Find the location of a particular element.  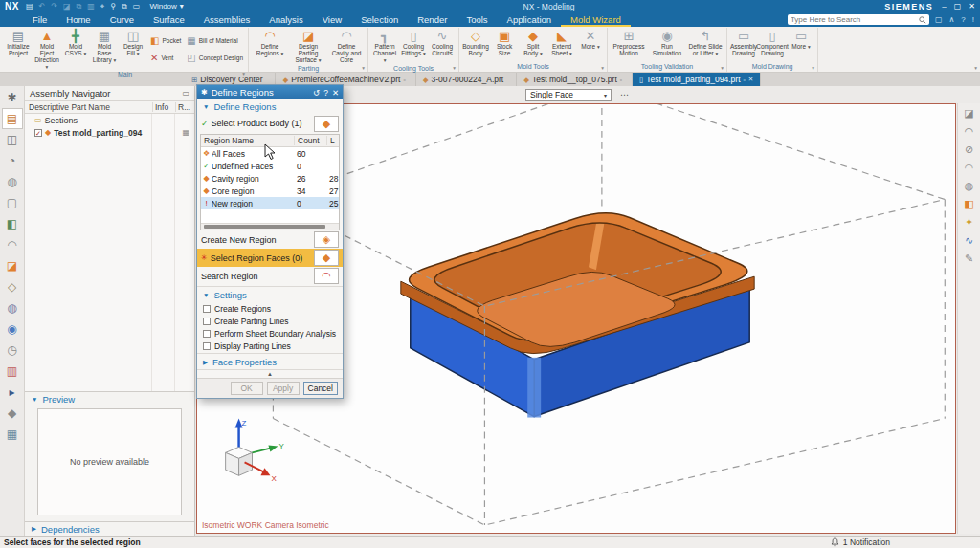

pocket-button: ◧ Pocket is located at coordinates (166, 40).